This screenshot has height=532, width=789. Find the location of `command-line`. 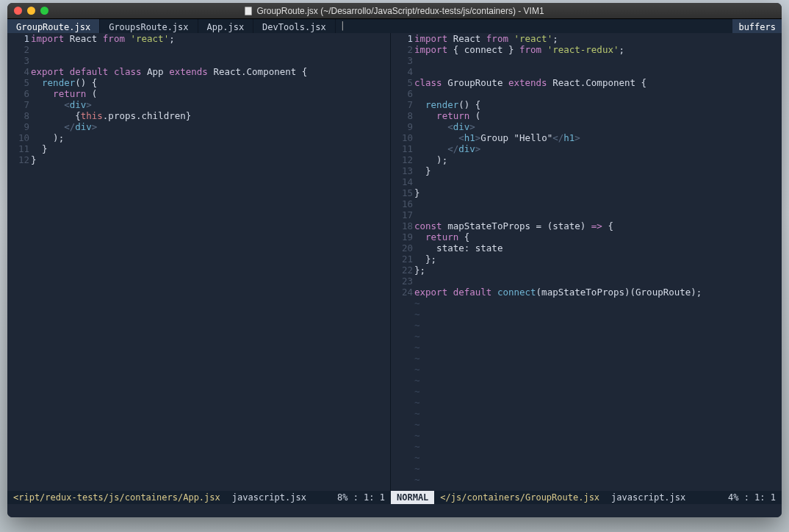

command-line is located at coordinates (394, 511).